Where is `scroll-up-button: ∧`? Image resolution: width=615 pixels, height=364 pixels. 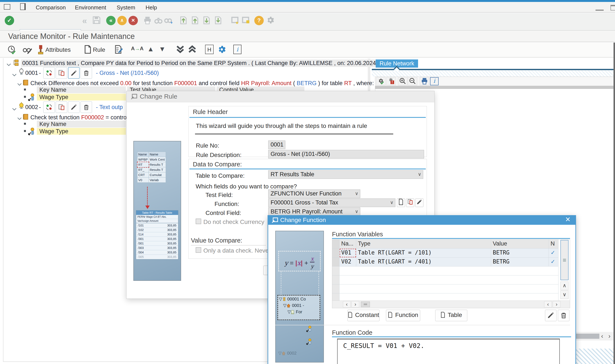 scroll-up-button: ∧ is located at coordinates (565, 286).